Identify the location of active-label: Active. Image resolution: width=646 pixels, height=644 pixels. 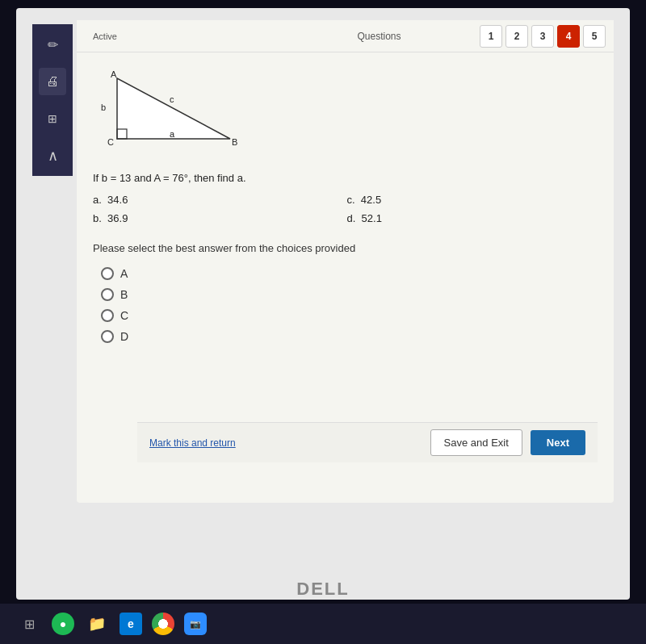
(105, 36).